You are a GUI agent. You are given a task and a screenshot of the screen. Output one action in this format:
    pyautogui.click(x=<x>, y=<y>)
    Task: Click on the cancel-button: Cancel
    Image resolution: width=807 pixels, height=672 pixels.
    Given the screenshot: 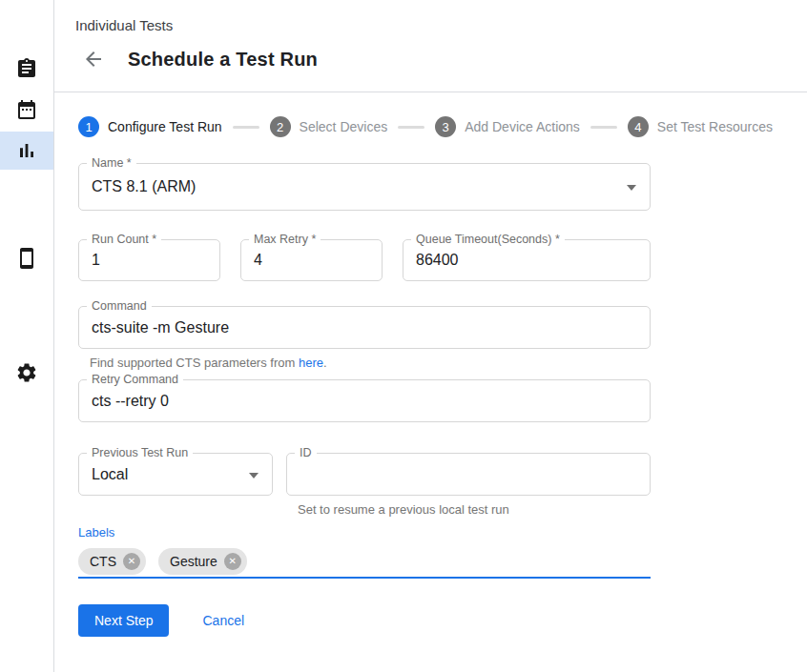 What is the action you would take?
    pyautogui.click(x=223, y=621)
    